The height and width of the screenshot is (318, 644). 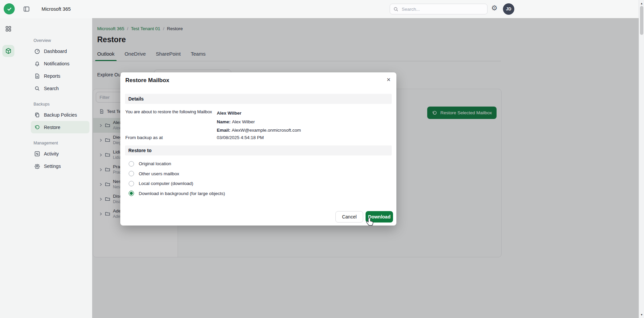 What do you see at coordinates (60, 88) in the screenshot?
I see `sidebar-item-search: Search` at bounding box center [60, 88].